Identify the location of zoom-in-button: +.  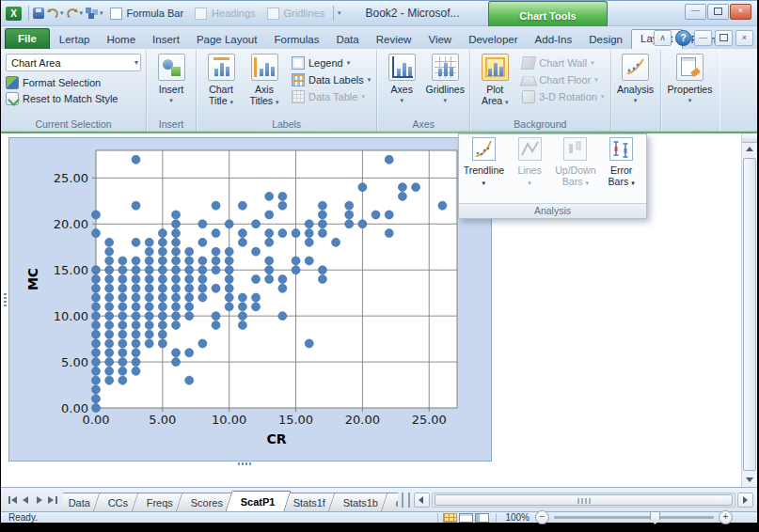
(726, 517).